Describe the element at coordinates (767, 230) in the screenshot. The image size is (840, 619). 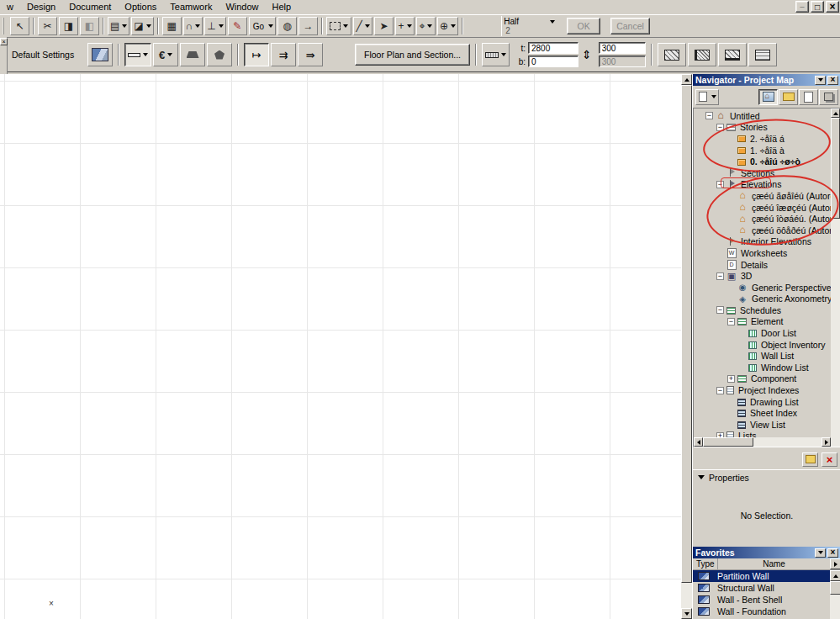
I see `tree-item-elevation-north: çæéú öôåðéú (Autorel` at that location.